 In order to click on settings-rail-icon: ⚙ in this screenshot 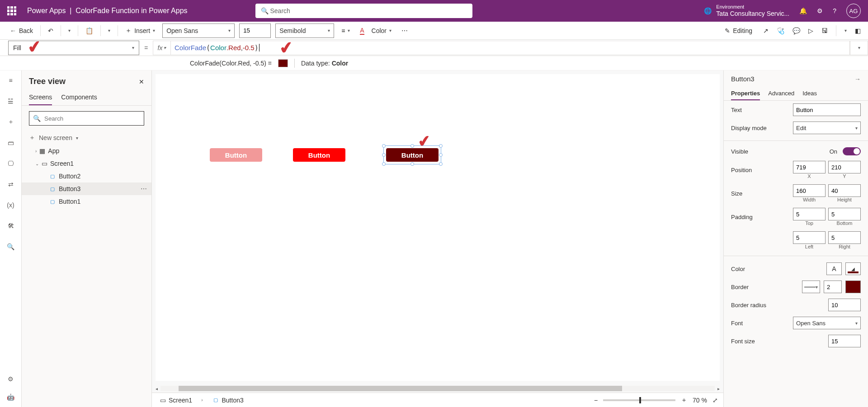, I will do `click(11, 379)`.